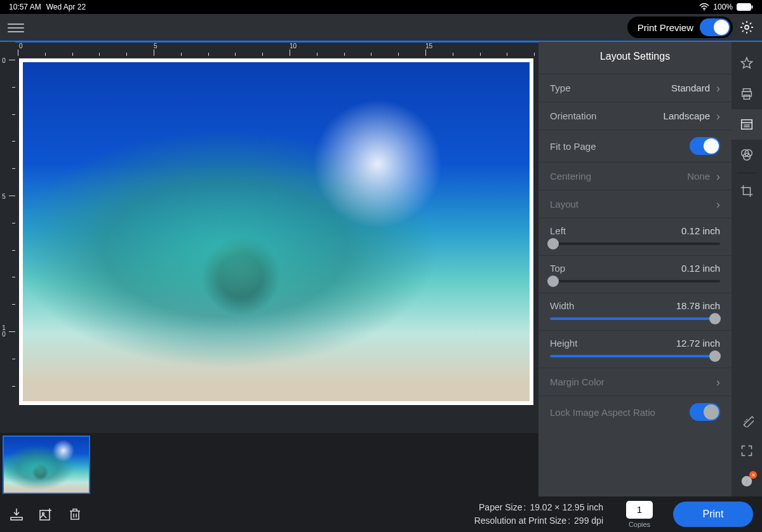 Image resolution: width=762 pixels, height=532 pixels. Describe the element at coordinates (25, 7) in the screenshot. I see `status-time: 10:57 AM` at that location.